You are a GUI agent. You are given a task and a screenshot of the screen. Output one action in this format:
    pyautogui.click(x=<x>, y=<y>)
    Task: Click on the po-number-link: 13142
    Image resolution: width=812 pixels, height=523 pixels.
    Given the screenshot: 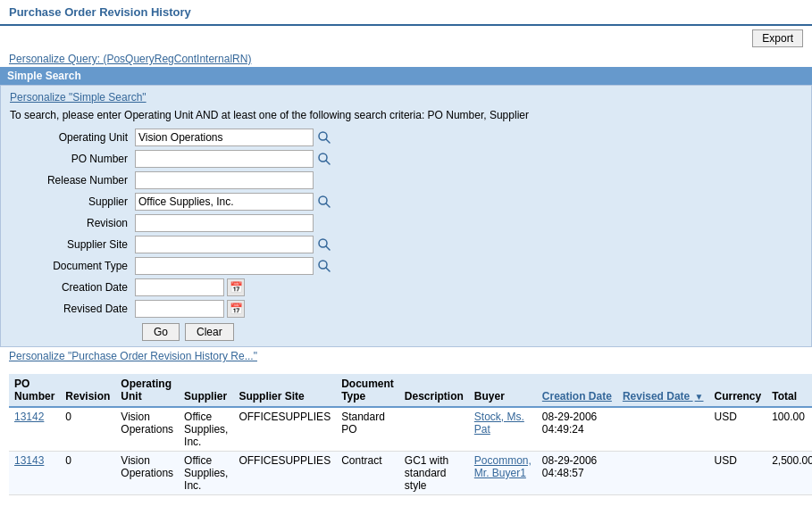 What is the action you would take?
    pyautogui.click(x=29, y=417)
    